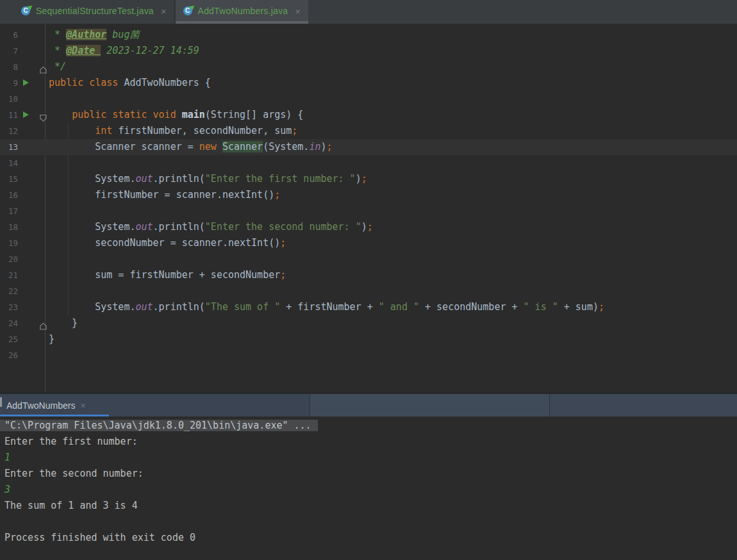 Image resolution: width=737 pixels, height=560 pixels. Describe the element at coordinates (10, 35) in the screenshot. I see `line-number: 6` at that location.